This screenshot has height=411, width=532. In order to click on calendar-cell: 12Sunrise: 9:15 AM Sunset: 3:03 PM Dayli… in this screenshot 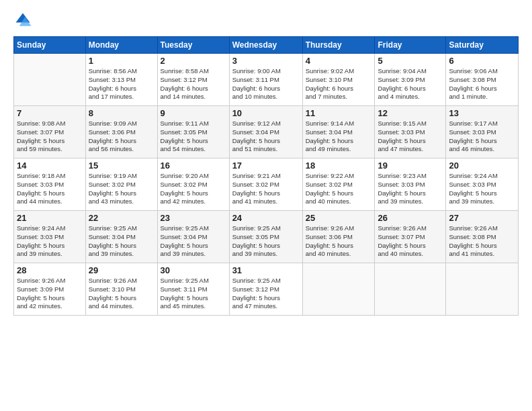, I will do `click(410, 132)`.